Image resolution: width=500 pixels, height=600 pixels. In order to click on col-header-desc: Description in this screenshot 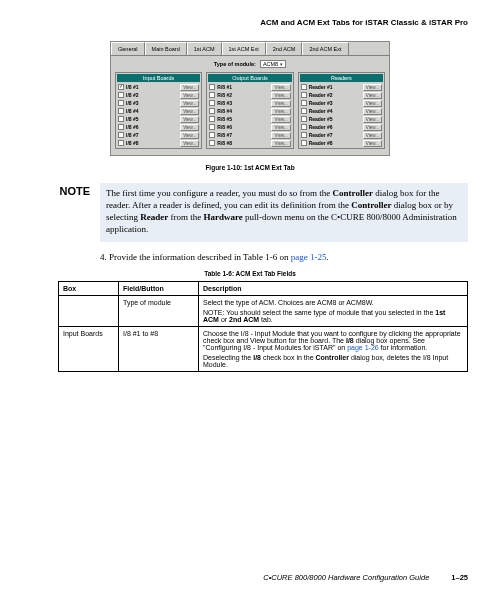, I will do `click(334, 288)`.